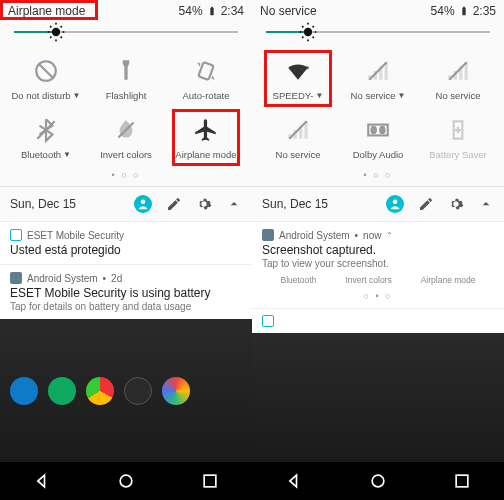 The image size is (504, 500). I want to click on mini-dots: ○ • ○, so click(378, 296).